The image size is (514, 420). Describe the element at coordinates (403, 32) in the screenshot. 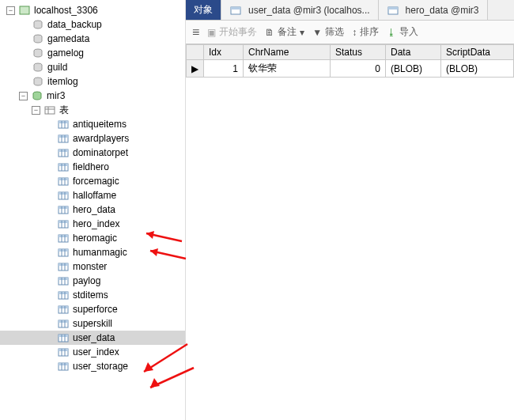

I see `import-button: ⭳导入` at that location.